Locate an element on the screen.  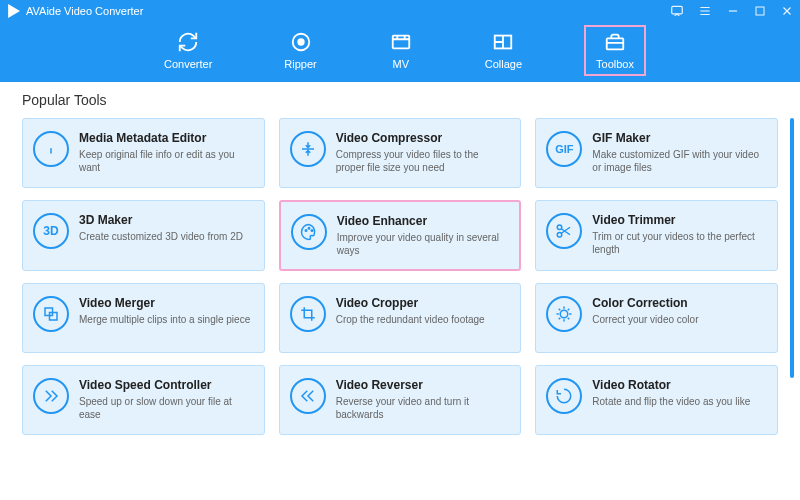
tool-text: Video EnhancerImprove your video quality… is located at coordinates (422, 236).